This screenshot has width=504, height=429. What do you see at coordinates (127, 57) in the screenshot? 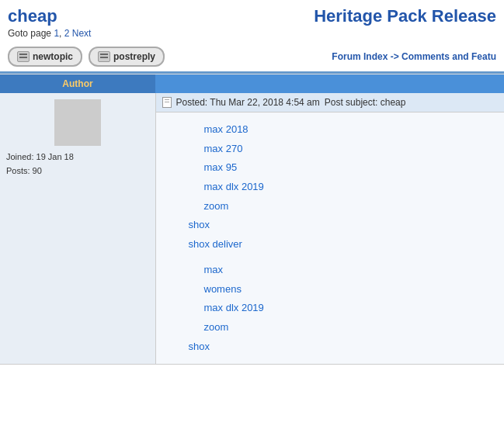
I see `post-reply-button: postreply` at bounding box center [127, 57].